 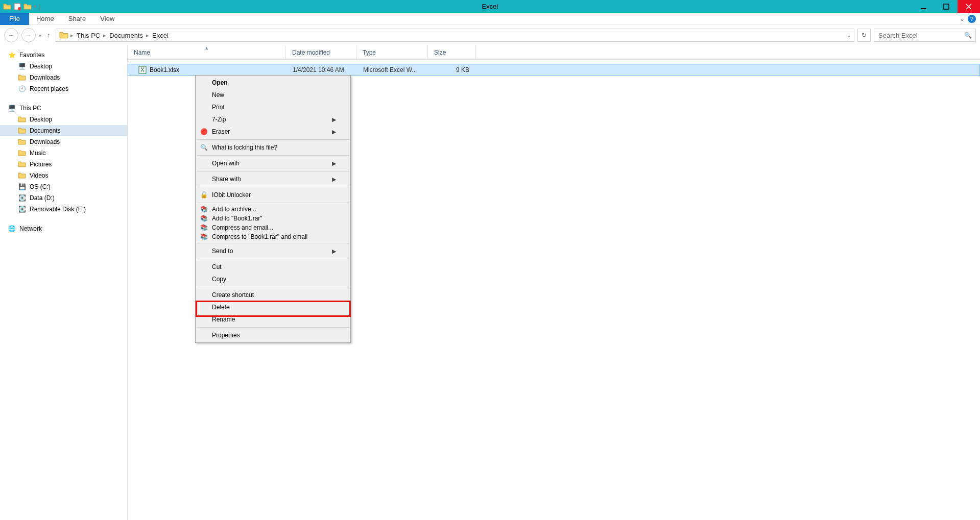 What do you see at coordinates (45, 142) in the screenshot?
I see `sidebar-item-label: Downloads` at bounding box center [45, 142].